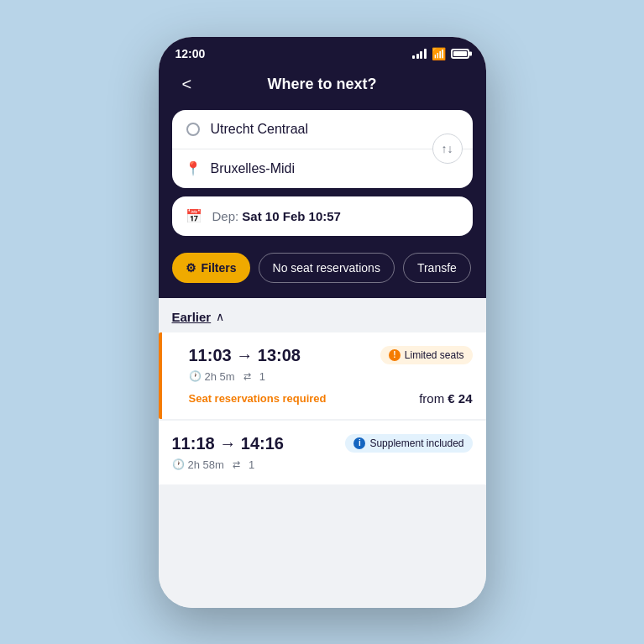  What do you see at coordinates (437, 268) in the screenshot?
I see `transfer-filter: Transfe` at bounding box center [437, 268].